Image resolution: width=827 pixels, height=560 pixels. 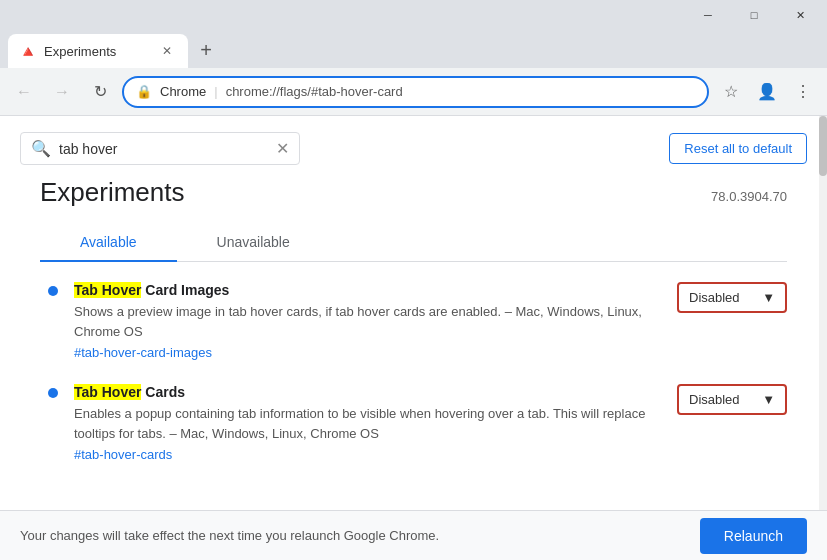 What do you see at coordinates (414, 423) in the screenshot?
I see `experiment-item-2: Tab Hover Cards Enables a popup containi…` at bounding box center [414, 423].